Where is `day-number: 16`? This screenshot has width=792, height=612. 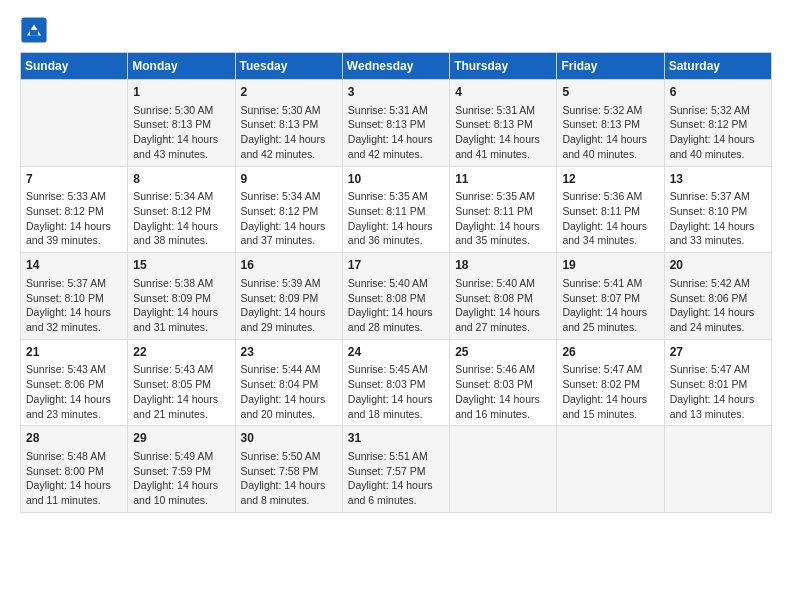
day-number: 16 is located at coordinates (289, 266).